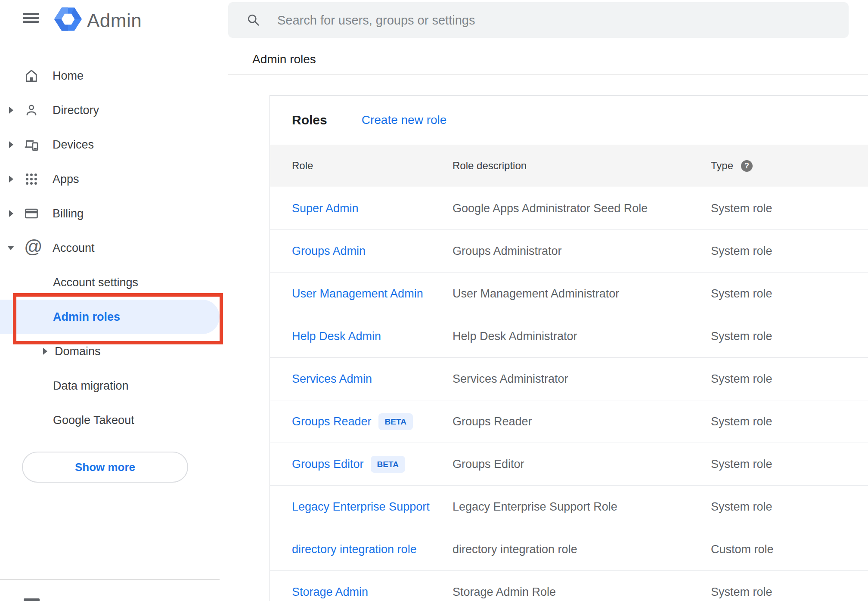 The height and width of the screenshot is (601, 868). Describe the element at coordinates (582, 379) in the screenshot. I see `role-description: Services Administrator` at that location.